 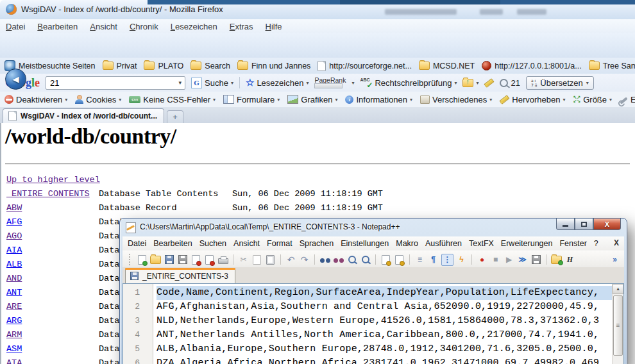 I want to click on entry-link: ARE, so click(x=14, y=306).